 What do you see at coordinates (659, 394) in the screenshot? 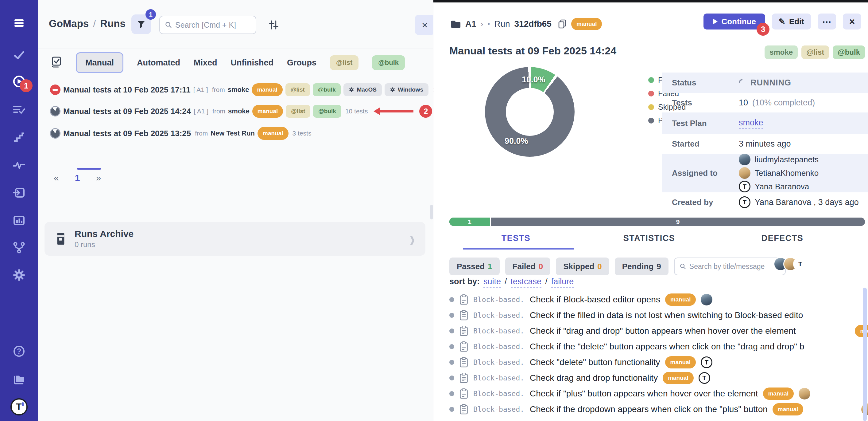
I see `test-row: Block-based... Check if "plus" button ap…` at bounding box center [659, 394].